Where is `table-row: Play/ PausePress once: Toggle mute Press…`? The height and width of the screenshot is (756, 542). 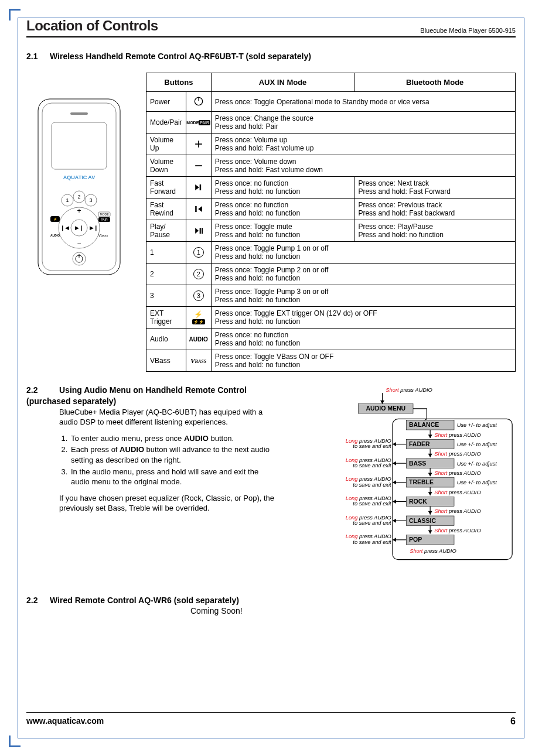 table-row: Play/ PausePress once: Toggle mute Press… is located at coordinates (331, 231).